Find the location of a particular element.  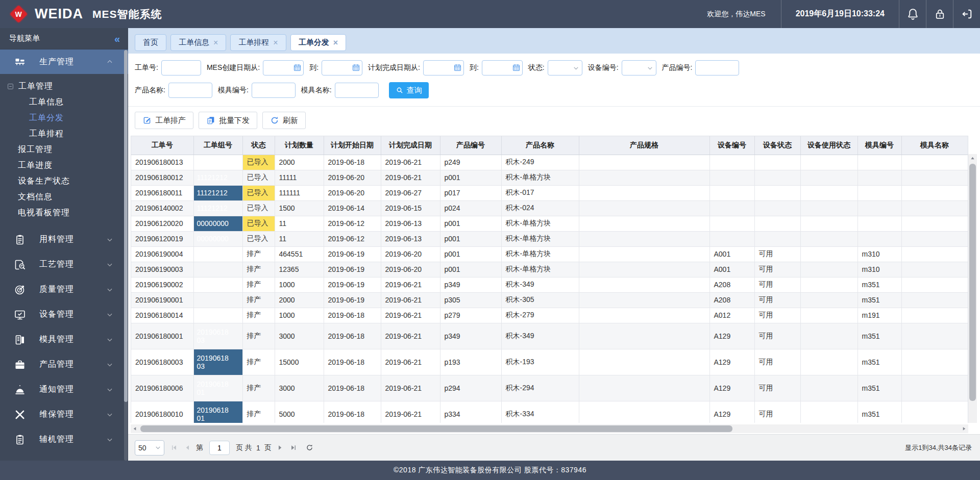

table-row: 20190618001211121212已导入111112019-06-2020… is located at coordinates (550, 178).